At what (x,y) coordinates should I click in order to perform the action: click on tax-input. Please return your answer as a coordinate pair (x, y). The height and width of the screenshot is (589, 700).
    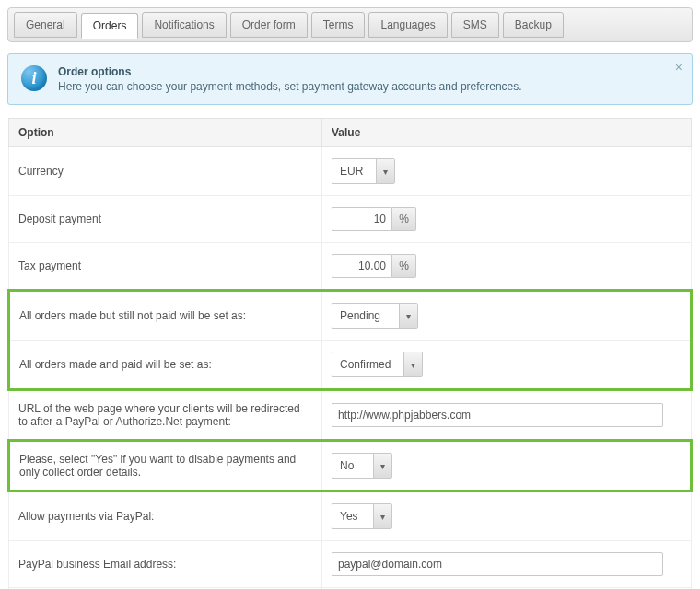
    Looking at the image, I should click on (362, 266).